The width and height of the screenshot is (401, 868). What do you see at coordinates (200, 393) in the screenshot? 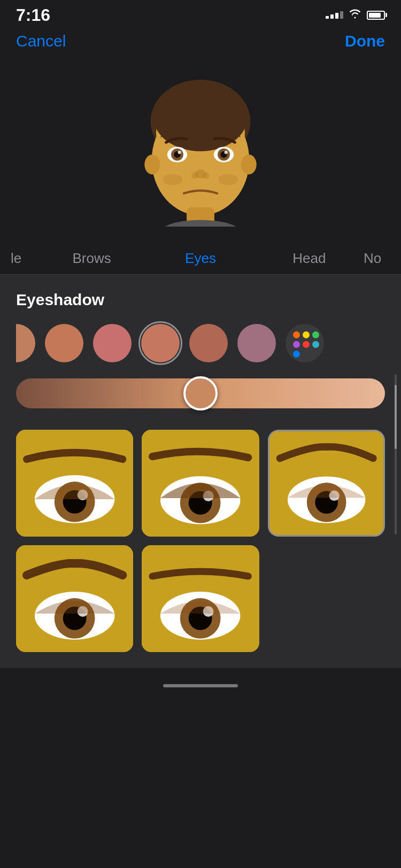
I see `eyeshadow-slider` at bounding box center [200, 393].